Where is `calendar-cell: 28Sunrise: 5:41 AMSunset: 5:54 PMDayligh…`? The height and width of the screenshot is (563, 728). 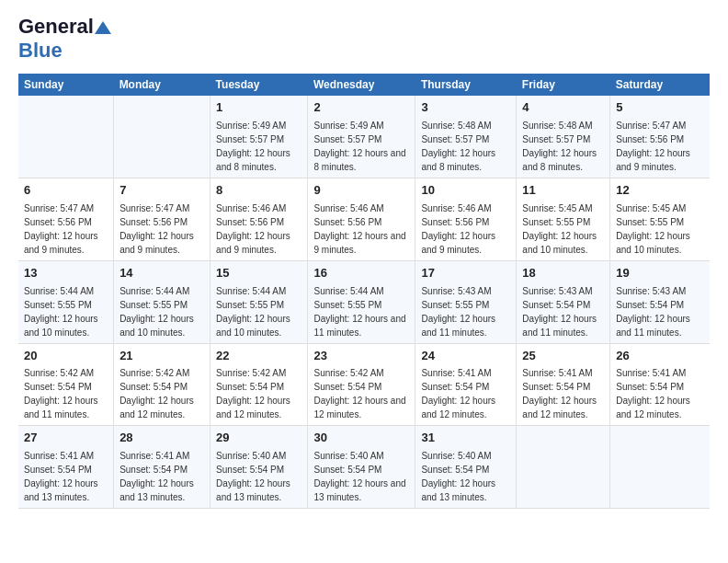 calendar-cell: 28Sunrise: 5:41 AMSunset: 5:54 PMDayligh… is located at coordinates (162, 467).